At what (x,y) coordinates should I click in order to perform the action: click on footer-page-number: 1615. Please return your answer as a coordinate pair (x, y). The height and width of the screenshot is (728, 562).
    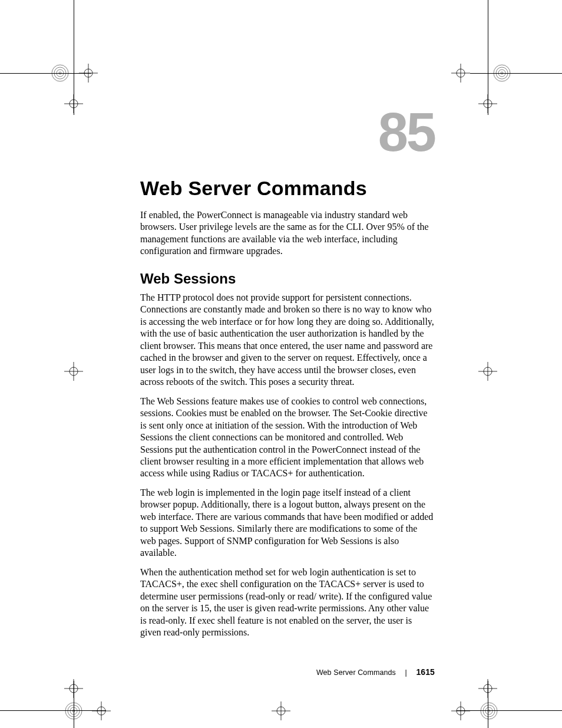
    Looking at the image, I should click on (425, 672).